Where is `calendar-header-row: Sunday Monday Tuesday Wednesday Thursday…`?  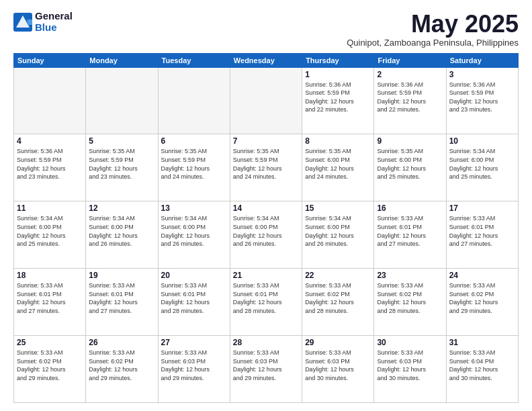 calendar-header-row: Sunday Monday Tuesday Wednesday Thursday… is located at coordinates (266, 60).